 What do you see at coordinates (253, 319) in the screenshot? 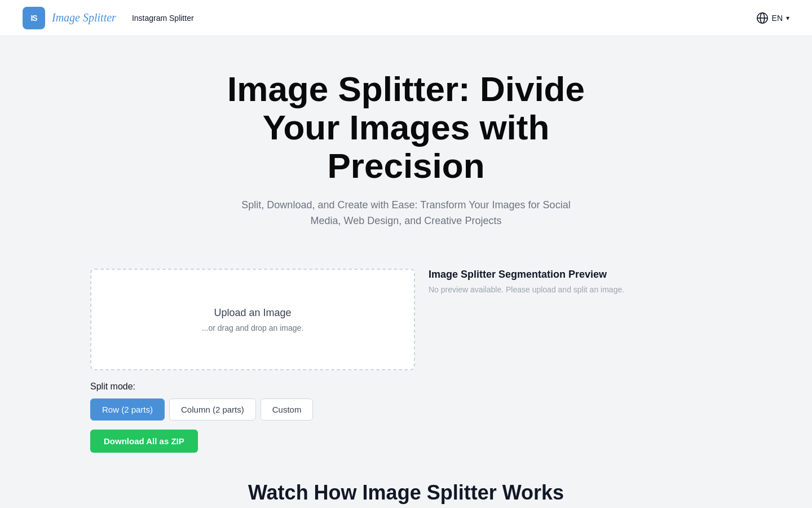
I see `upload-dropzone: Upload an Image ...or drag and drop an i…` at bounding box center [253, 319].